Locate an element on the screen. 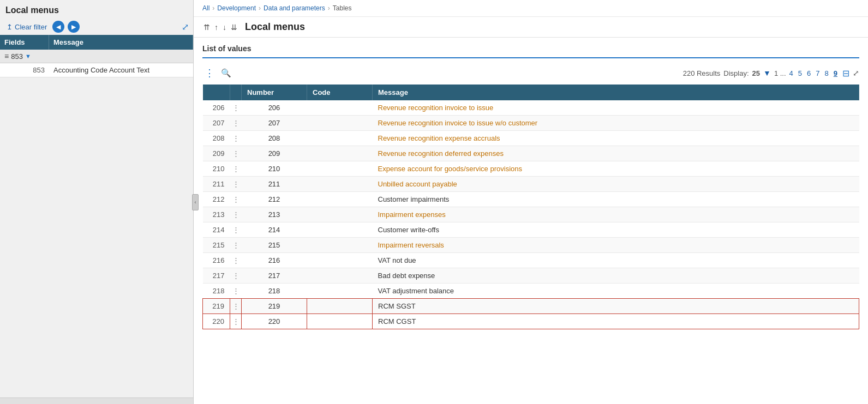 The height and width of the screenshot is (404, 868). fullscreen-button: ⤢ is located at coordinates (856, 73).